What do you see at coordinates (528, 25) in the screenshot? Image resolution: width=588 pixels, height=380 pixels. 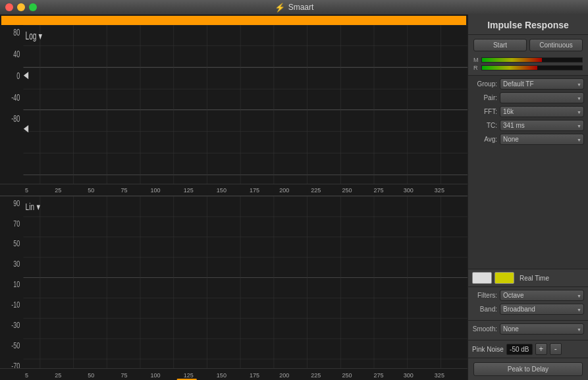 I see `panel-title: Impulse Response` at bounding box center [528, 25].